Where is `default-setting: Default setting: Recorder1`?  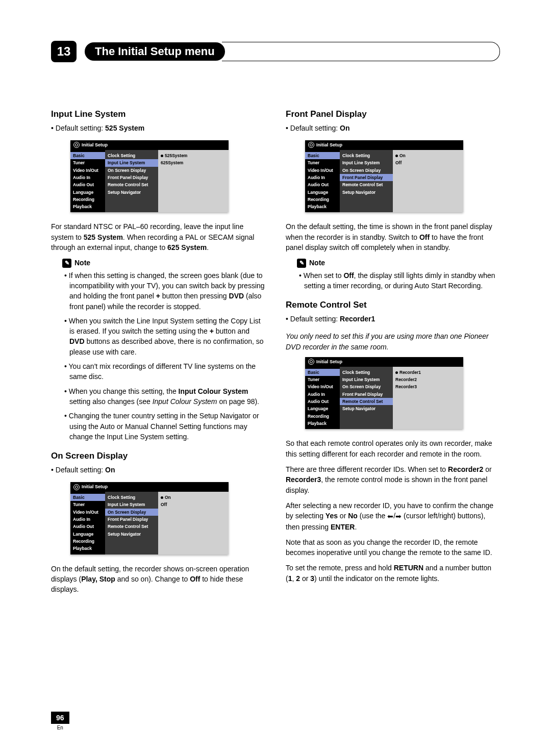 default-setting: Default setting: Recorder1 is located at coordinates (393, 319).